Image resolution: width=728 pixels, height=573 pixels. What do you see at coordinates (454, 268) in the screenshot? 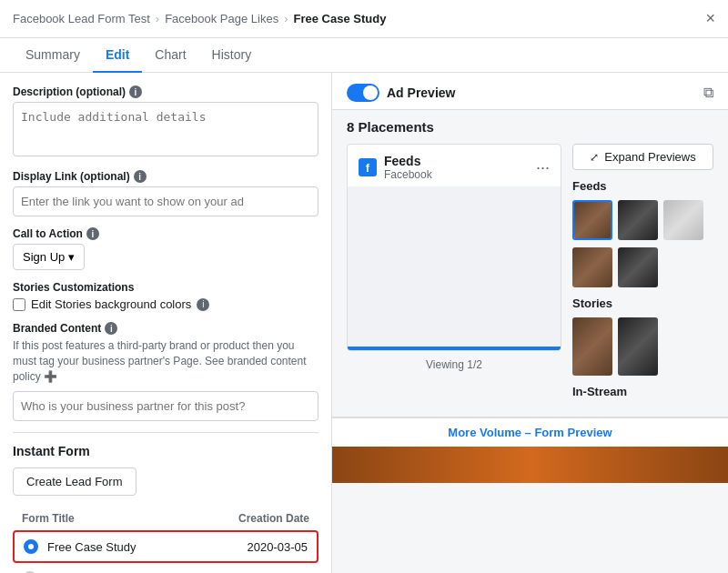
I see `preview-image-area` at bounding box center [454, 268].